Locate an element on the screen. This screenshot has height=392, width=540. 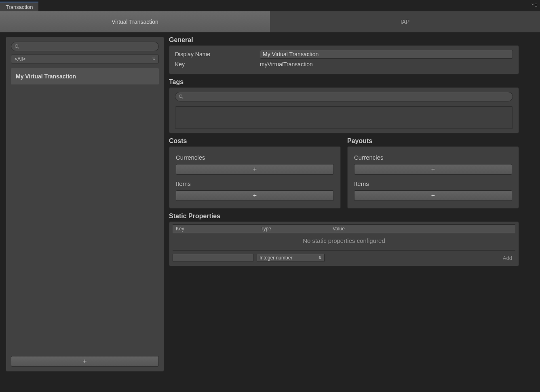
tab-iap: IAP is located at coordinates (405, 22).